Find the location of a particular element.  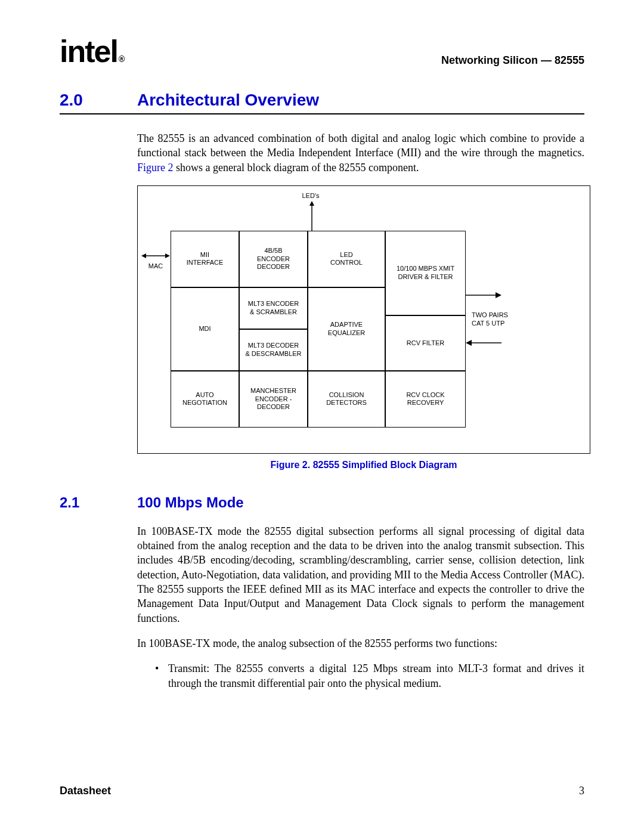

section-2-1-paragraph-2: In 100BASE-TX mode, the analog subsectio… is located at coordinates (361, 643).